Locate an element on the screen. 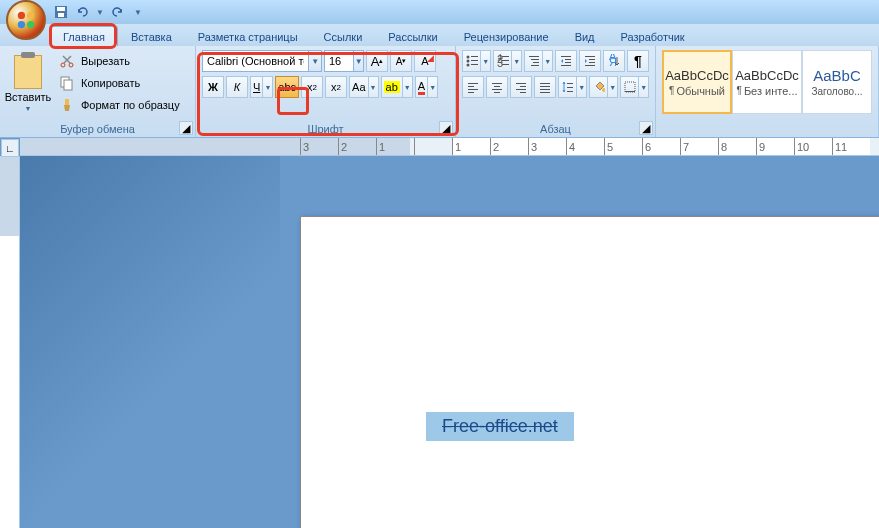 This screenshot has width=879, height=528. ruler-tick: 11 is located at coordinates (851, 146).